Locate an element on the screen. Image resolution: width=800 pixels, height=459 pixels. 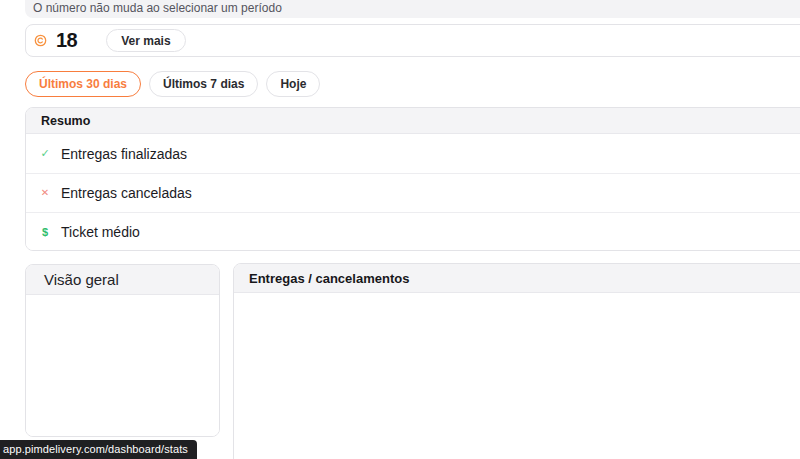
summary-row-label: Entregas finalizadas is located at coordinates (124, 154).